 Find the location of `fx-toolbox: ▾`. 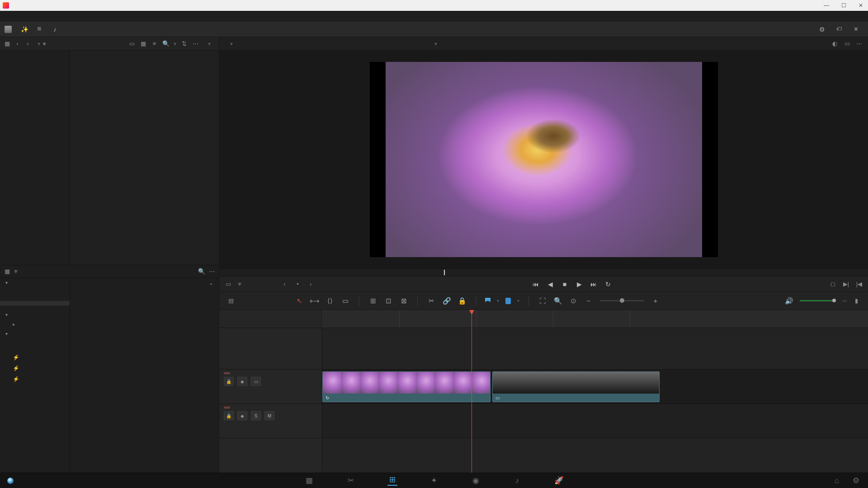

fx-toolbox: ▾ is located at coordinates (35, 283).